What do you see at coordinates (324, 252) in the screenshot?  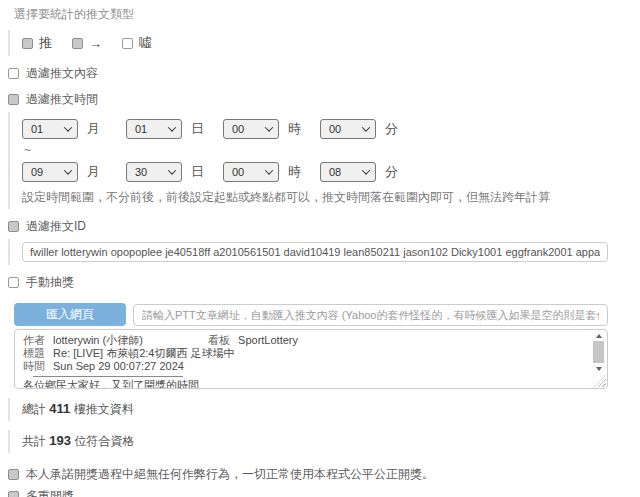 I see `id-filter-block` at bounding box center [324, 252].